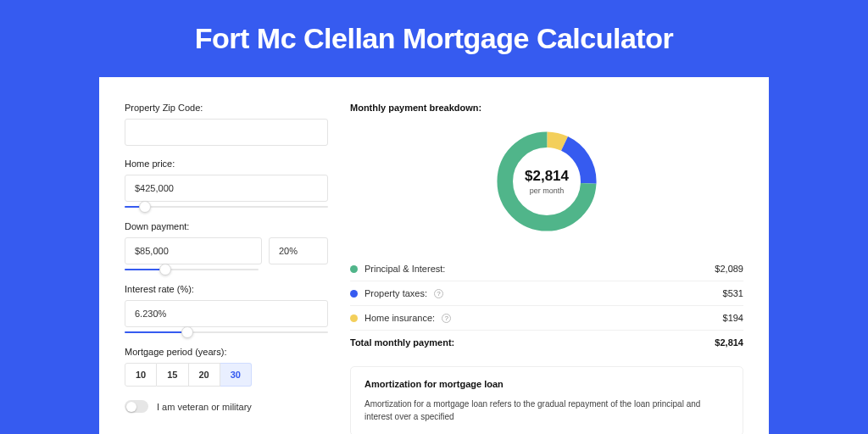 This screenshot has height=434, width=868. What do you see at coordinates (226, 310) in the screenshot?
I see `interest-rate-field: Interest rate (%):` at bounding box center [226, 310].